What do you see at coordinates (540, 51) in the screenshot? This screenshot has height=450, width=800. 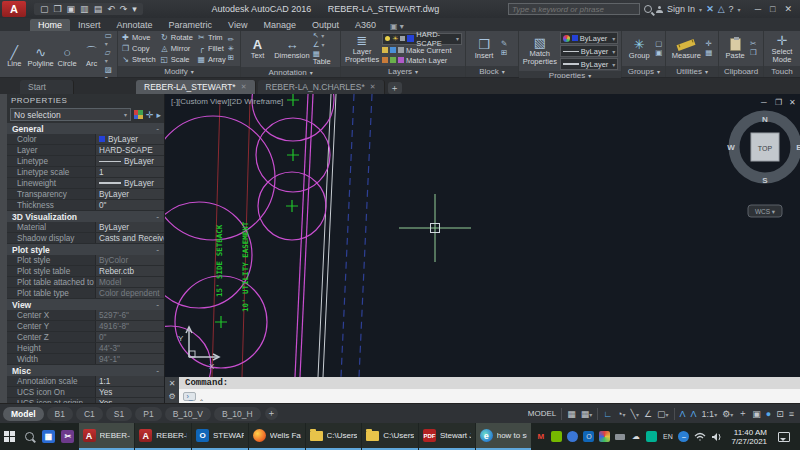 I see `match-properties-button: ▧ Match Properties` at bounding box center [540, 51].